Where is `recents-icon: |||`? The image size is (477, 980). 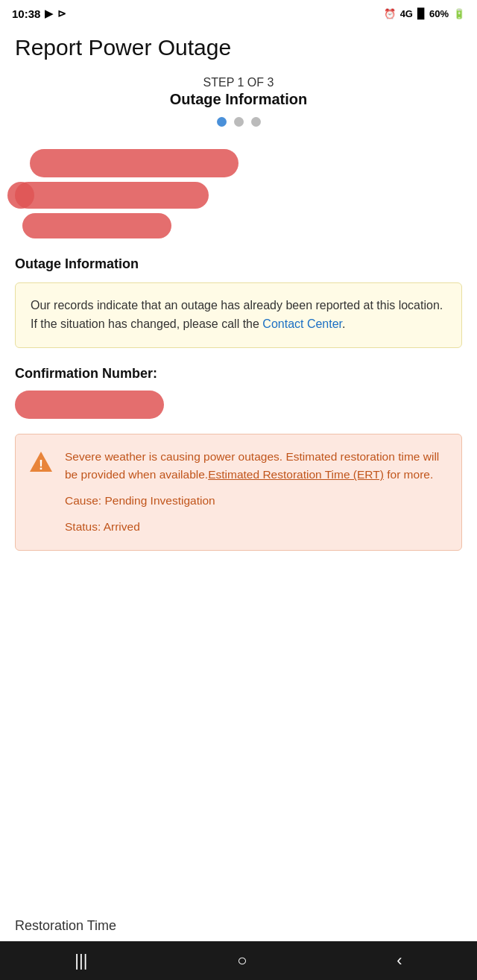
recents-icon: ||| is located at coordinates (80, 960).